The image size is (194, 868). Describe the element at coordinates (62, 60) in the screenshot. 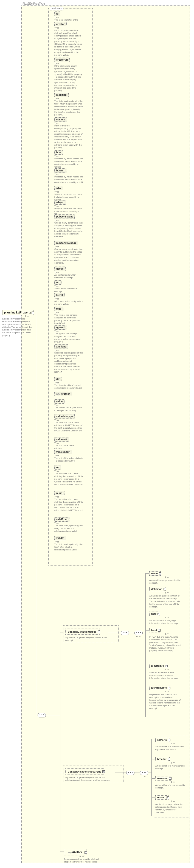

I see `attribute-name: creatoruri` at that location.